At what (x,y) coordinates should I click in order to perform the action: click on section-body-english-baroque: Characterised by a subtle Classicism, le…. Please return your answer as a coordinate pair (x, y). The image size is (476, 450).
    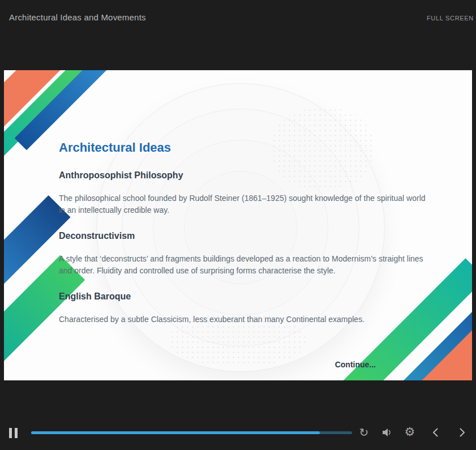
    Looking at the image, I should click on (245, 319).